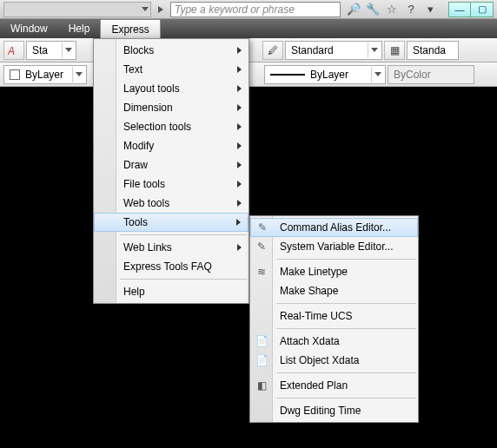  Describe the element at coordinates (337, 247) in the screenshot. I see `menu-item-label: System Variable Editor...` at that location.